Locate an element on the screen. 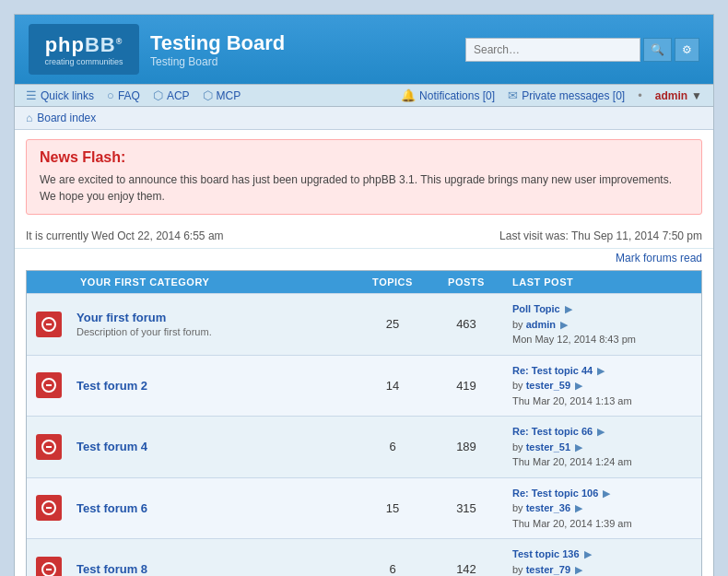  board-index-link: Board index is located at coordinates (66, 118).